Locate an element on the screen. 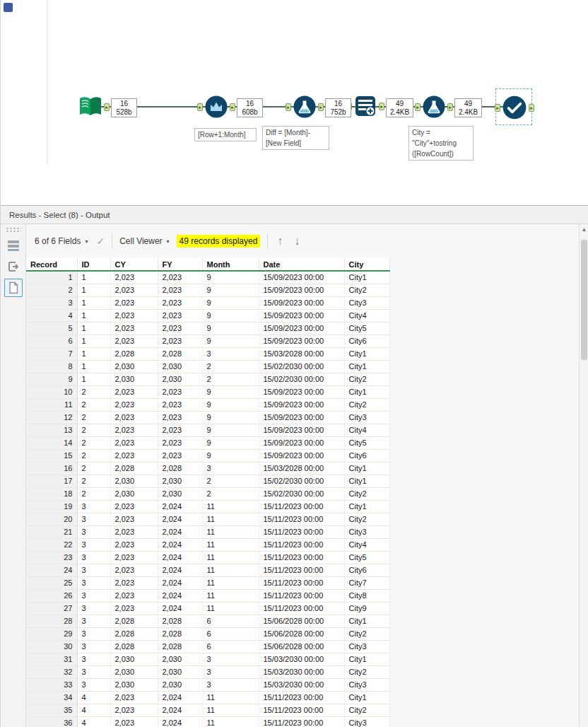  rail-cell-view-button is located at coordinates (13, 288).